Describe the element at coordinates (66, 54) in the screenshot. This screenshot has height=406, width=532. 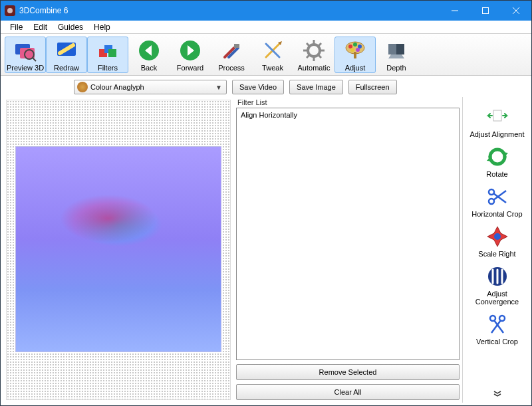
I see `toolbar-redraw: Redraw` at that location.